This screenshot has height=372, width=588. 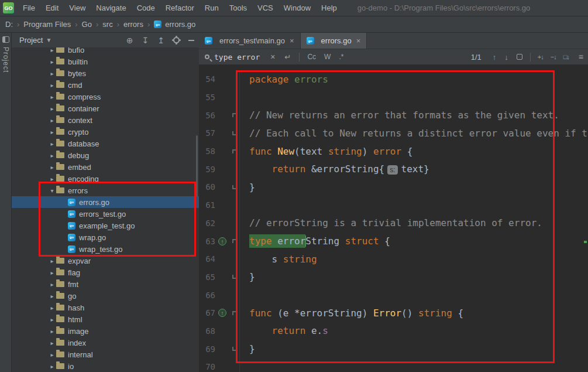 What do you see at coordinates (393, 115) in the screenshot?
I see `code-line-56: 56// New returns an error that formats a…` at bounding box center [393, 115].